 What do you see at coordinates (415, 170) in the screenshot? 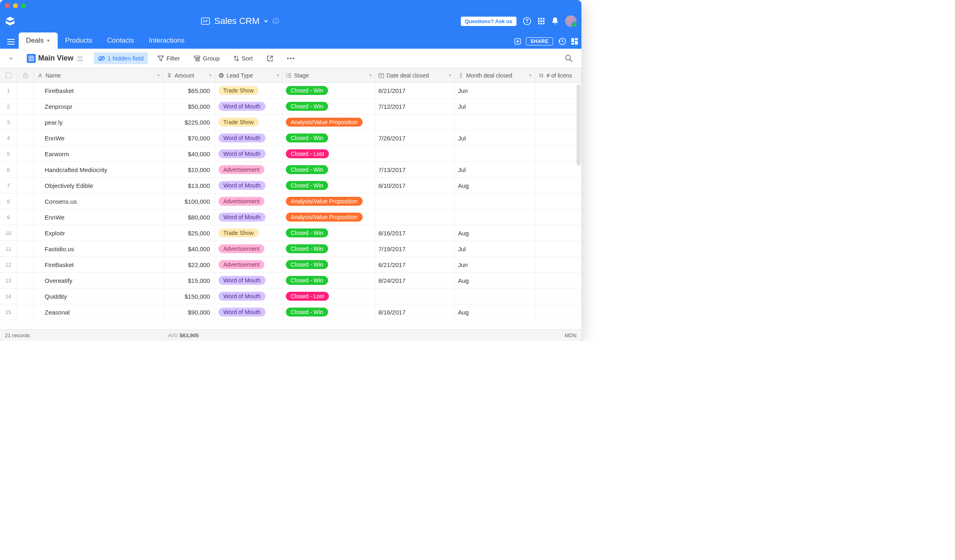
I see `cell-date-closed: 7/13/2017` at bounding box center [415, 170].